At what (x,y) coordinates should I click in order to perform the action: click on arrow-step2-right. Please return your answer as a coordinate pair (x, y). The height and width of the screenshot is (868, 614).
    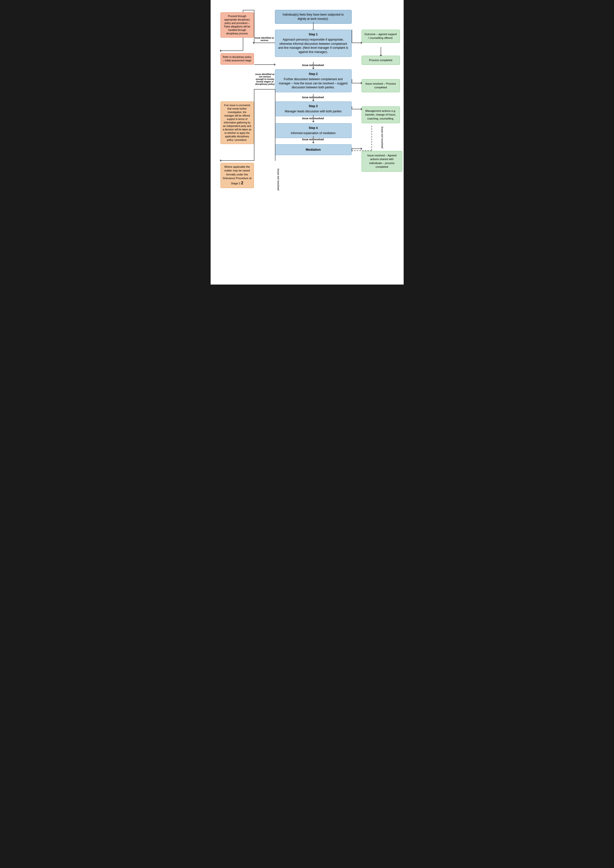
    Looking at the image, I should click on (356, 83).